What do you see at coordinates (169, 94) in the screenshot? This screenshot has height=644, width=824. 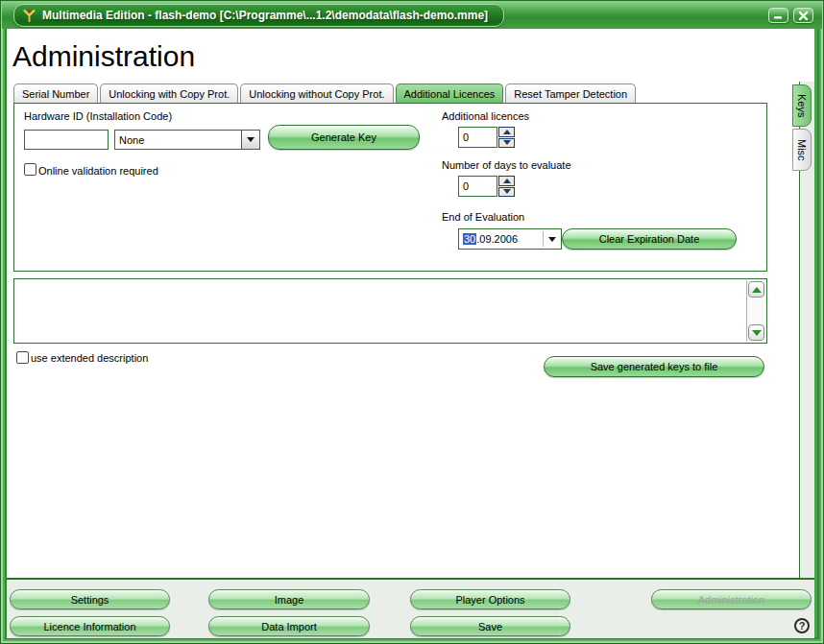 I see `tab-label: Unlocking with Copy Prot.` at bounding box center [169, 94].